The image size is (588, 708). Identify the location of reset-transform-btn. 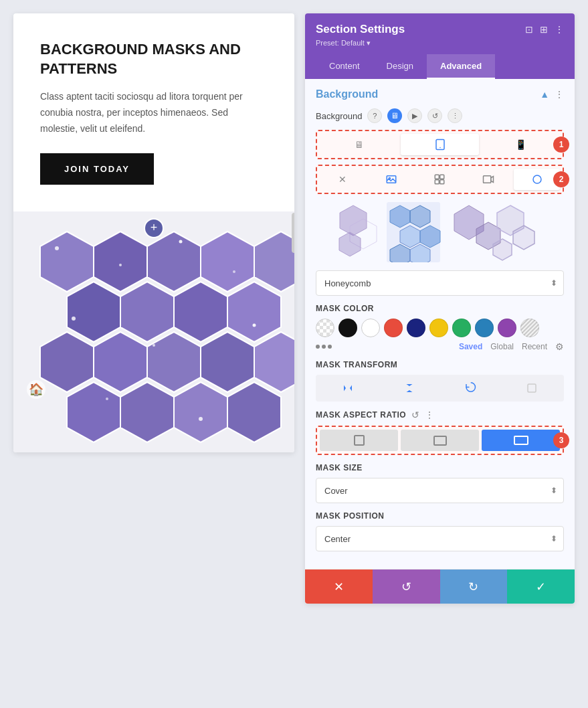
(532, 388).